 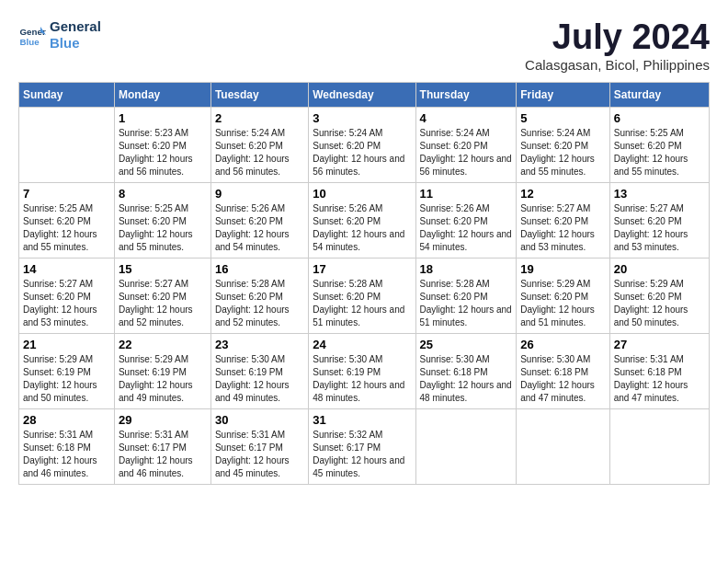 I want to click on day-number: 6, so click(x=660, y=118).